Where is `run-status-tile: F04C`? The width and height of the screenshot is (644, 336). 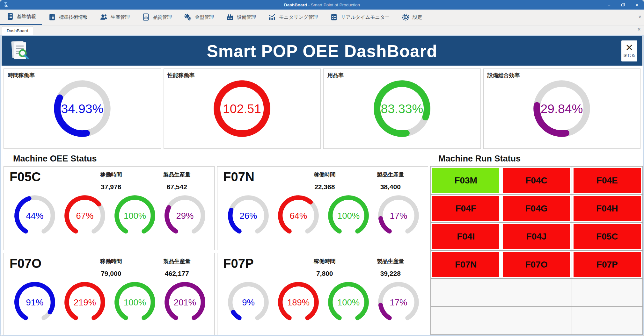 run-status-tile: F04C is located at coordinates (536, 180).